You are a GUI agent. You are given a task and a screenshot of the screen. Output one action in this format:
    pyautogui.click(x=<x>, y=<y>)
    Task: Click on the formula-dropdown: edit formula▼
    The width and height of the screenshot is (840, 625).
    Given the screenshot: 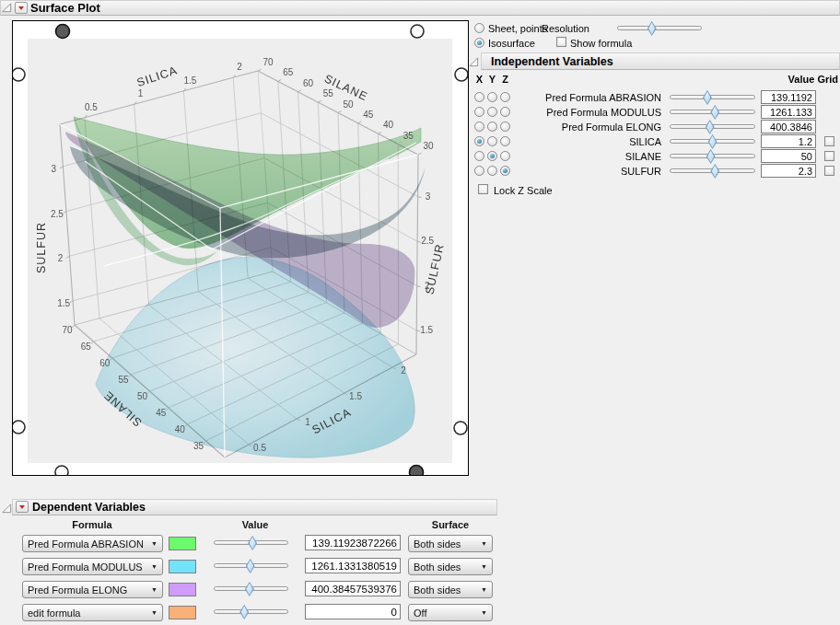 What is the action you would take?
    pyautogui.click(x=92, y=613)
    